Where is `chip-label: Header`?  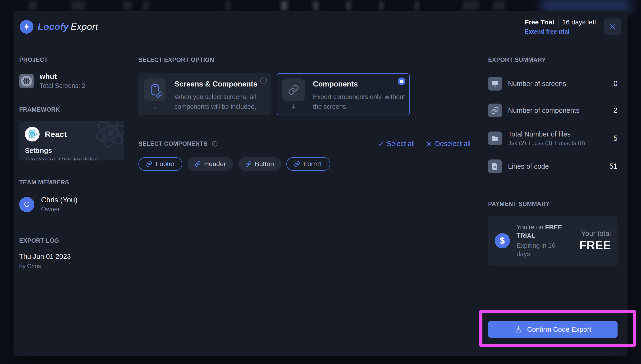
chip-label: Header is located at coordinates (215, 164).